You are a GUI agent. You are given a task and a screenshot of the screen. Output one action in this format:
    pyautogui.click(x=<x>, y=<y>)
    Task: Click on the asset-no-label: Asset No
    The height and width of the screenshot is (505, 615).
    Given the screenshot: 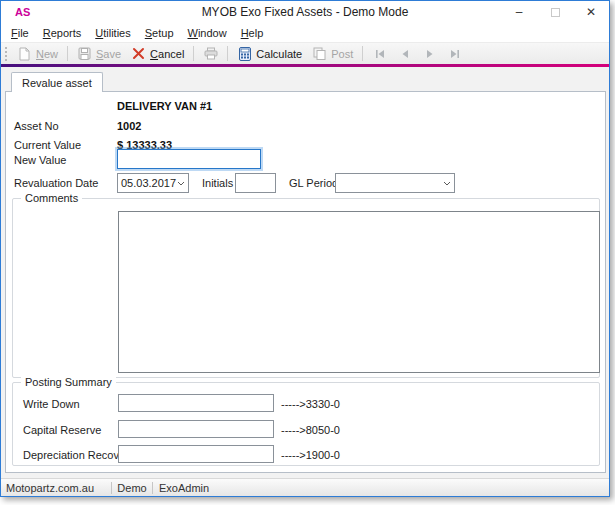 What is the action you would take?
    pyautogui.click(x=36, y=126)
    